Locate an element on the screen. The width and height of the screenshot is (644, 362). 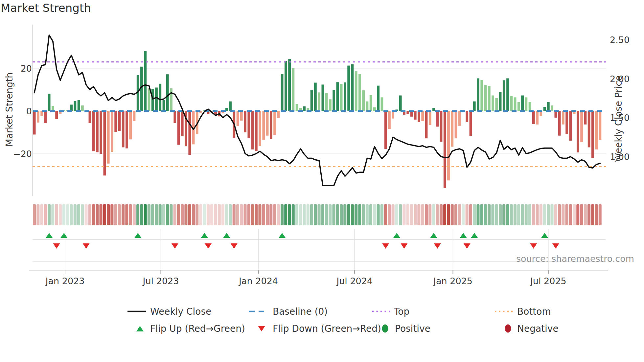
legend-item-positive: Positive is located at coordinates (388, 328).